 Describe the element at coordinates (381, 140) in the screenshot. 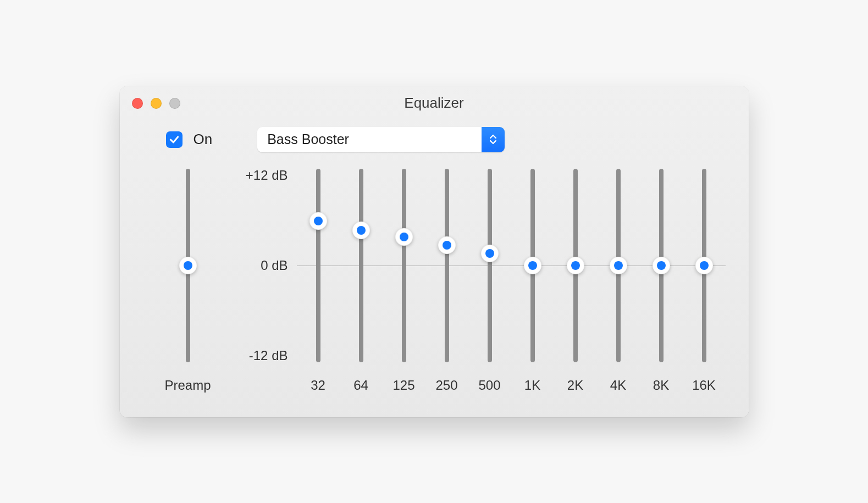

I see `preset-select: Bass Booster` at that location.